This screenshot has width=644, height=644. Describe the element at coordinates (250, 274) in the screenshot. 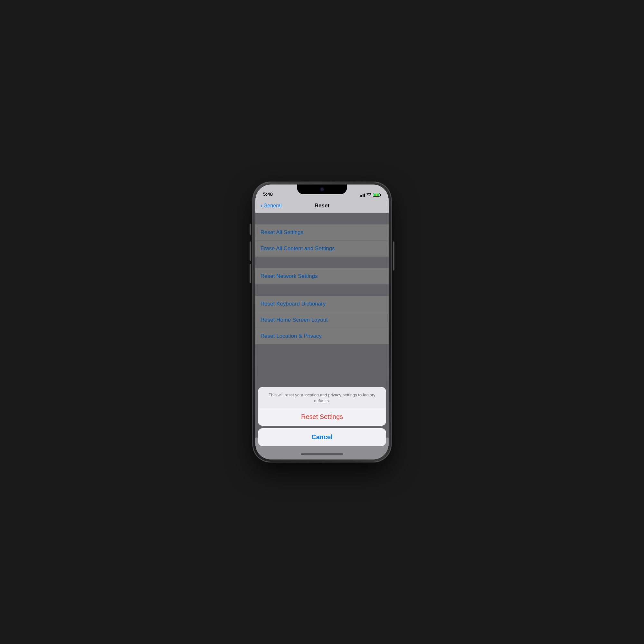

I see `volume-down-button` at that location.